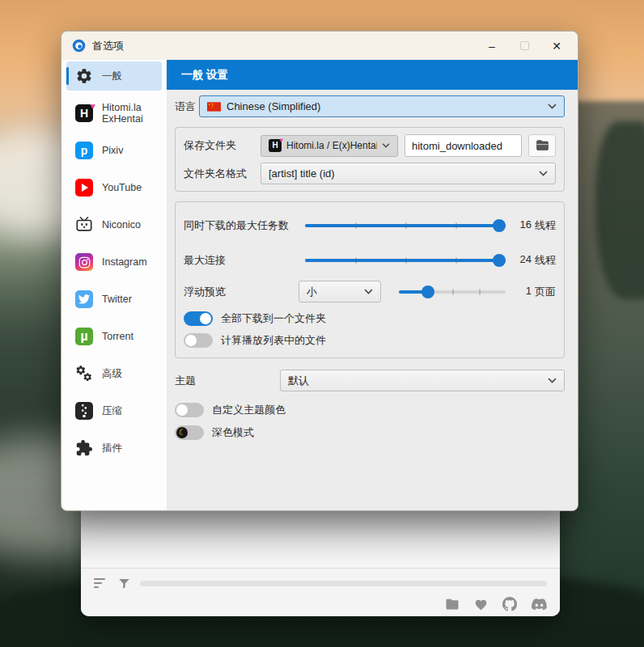 Image resolution: width=644 pixels, height=647 pixels. Describe the element at coordinates (84, 76) in the screenshot. I see `gear-icon` at that location.